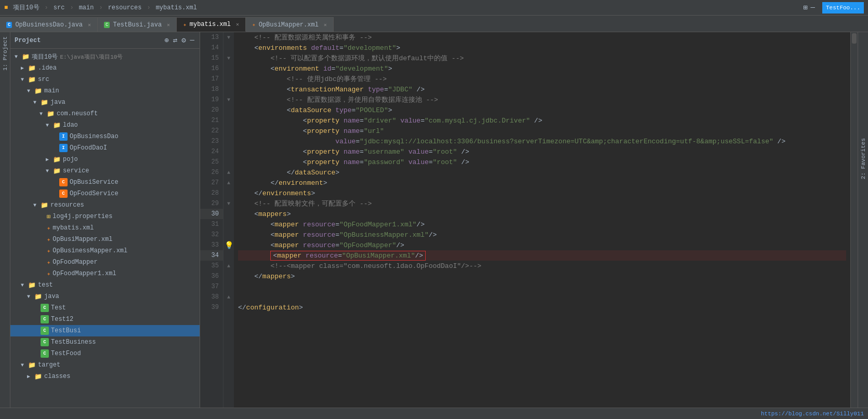  Describe the element at coordinates (105, 251) in the screenshot. I see `tree-item-opbusinessmapper: ▶ ✦ OpBusinessMapper.xml` at that location.